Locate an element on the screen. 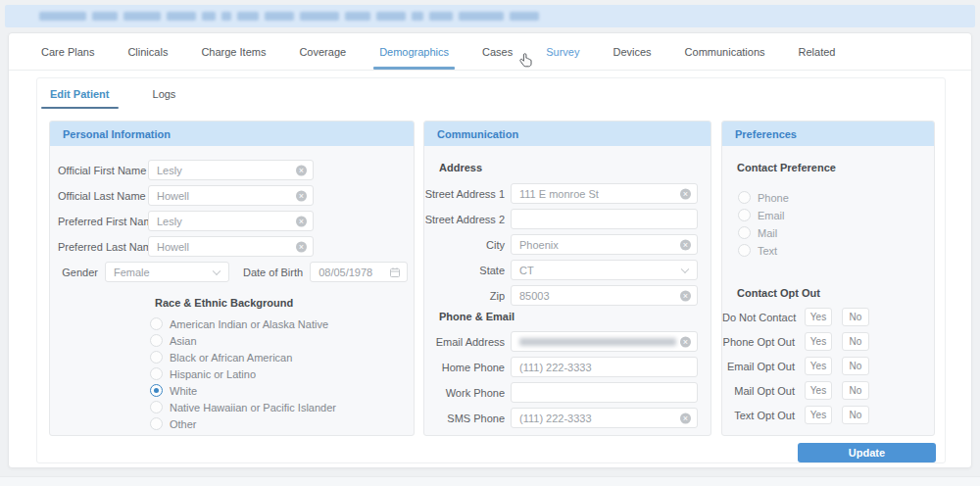  page-bottom-strip is located at coordinates (490, 481).